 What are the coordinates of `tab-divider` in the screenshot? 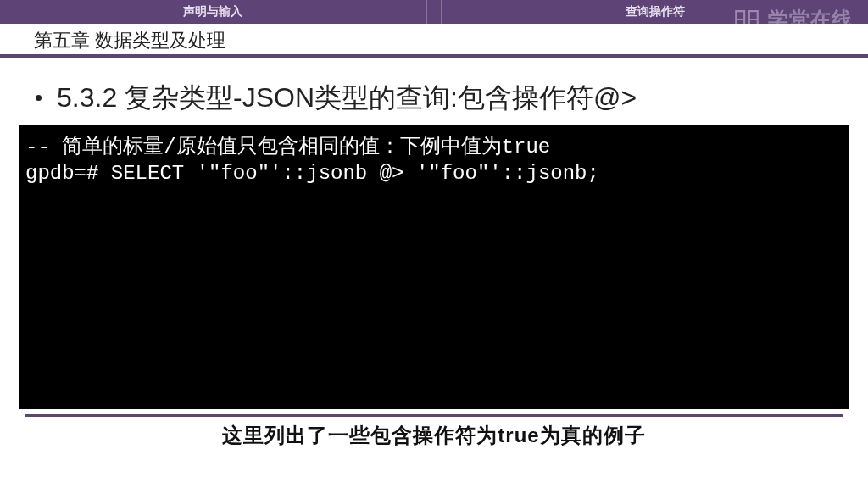 It's located at (434, 12).